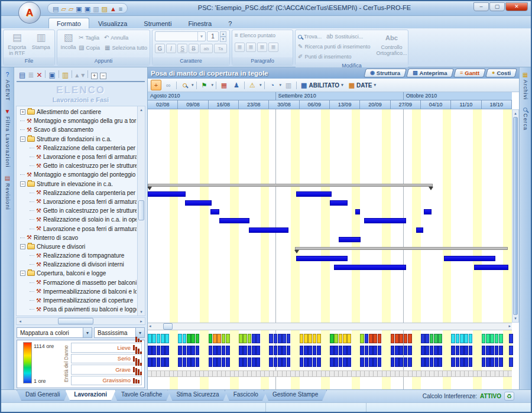  What do you see at coordinates (89, 48) in the screenshot?
I see `copy-button: ▨Copia` at bounding box center [89, 48].